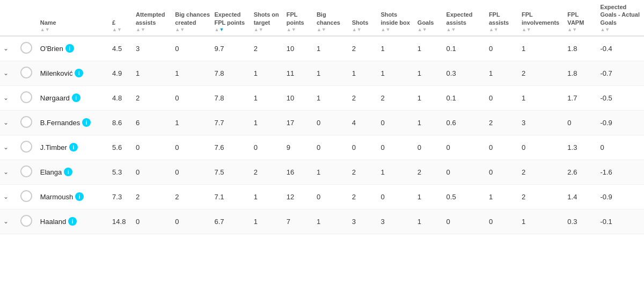  Describe the element at coordinates (122, 122) in the screenshot. I see `player-price: 8.6` at that location.